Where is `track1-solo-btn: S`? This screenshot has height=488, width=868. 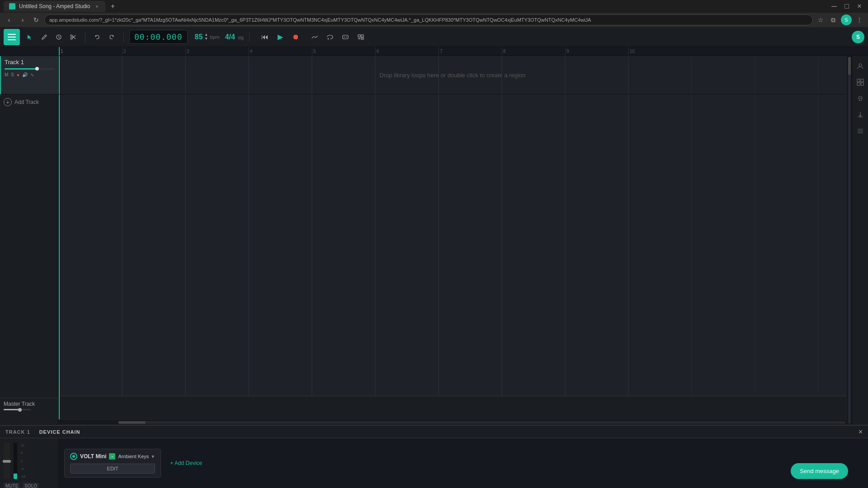 track1-solo-btn: S is located at coordinates (13, 75).